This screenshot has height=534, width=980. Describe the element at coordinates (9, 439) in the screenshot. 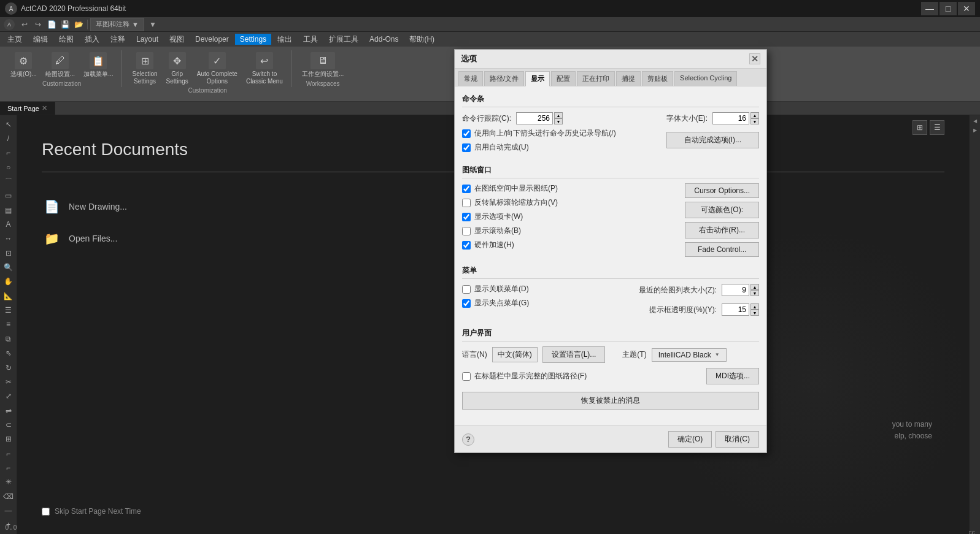

I see `tool-array: ⊞` at that location.